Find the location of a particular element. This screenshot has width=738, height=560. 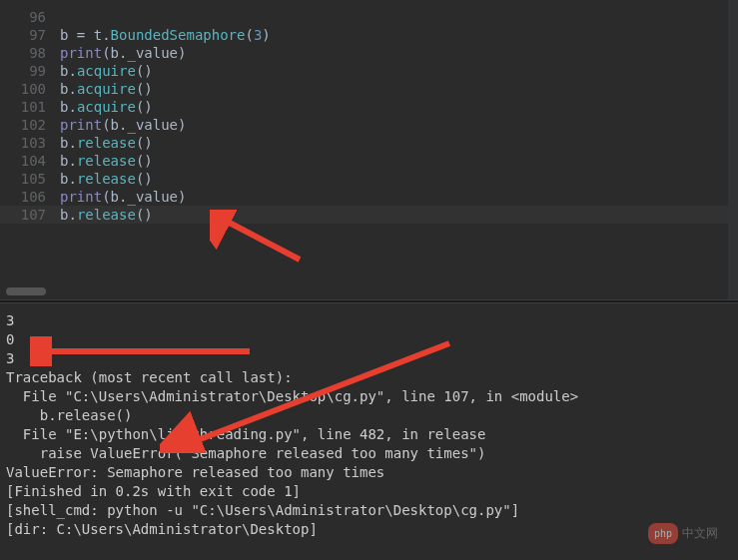

code-content is located at coordinates (399, 17).